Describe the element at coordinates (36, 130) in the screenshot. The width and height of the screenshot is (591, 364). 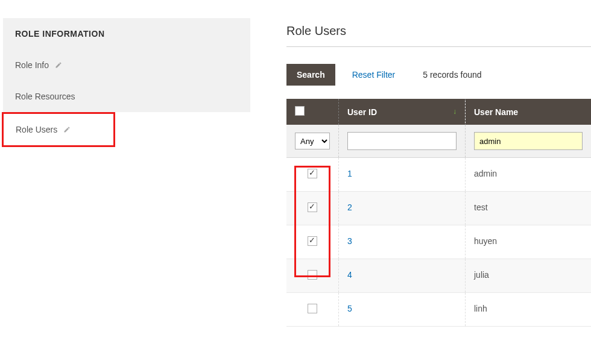
I see `sidebar-item-label: Role Users` at that location.